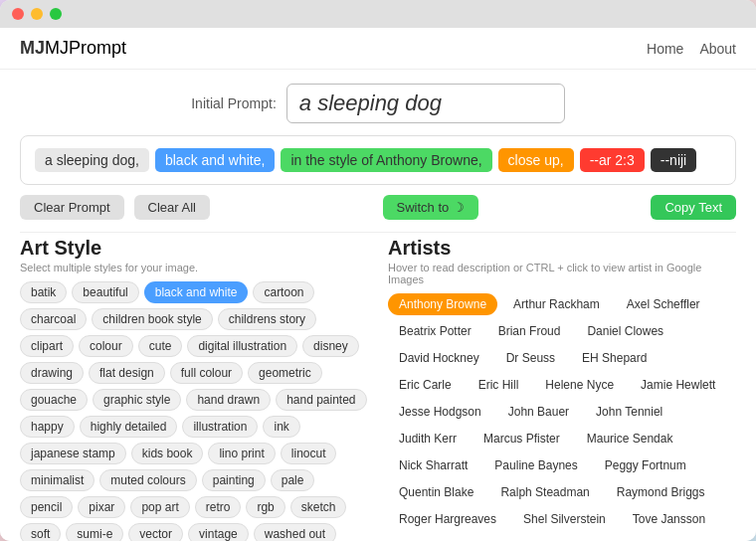  I want to click on close-button, so click(18, 14).